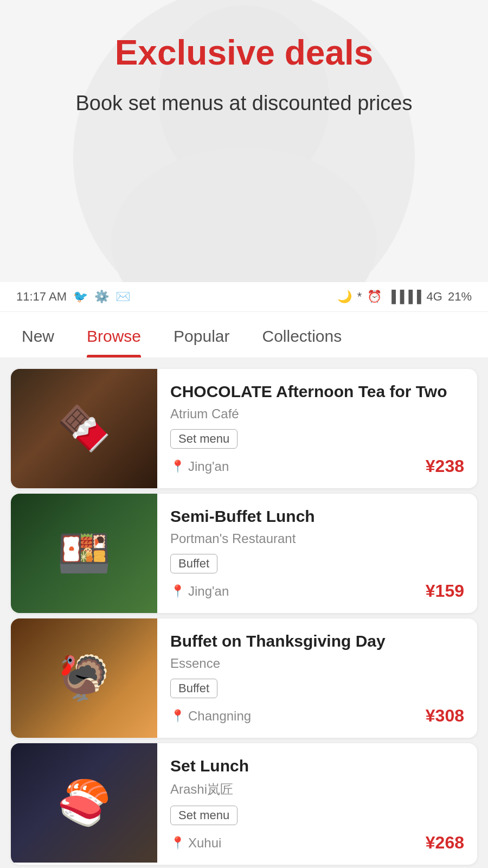 The width and height of the screenshot is (488, 868). What do you see at coordinates (244, 53) in the screenshot?
I see `hero-title: Exclusive deals` at bounding box center [244, 53].